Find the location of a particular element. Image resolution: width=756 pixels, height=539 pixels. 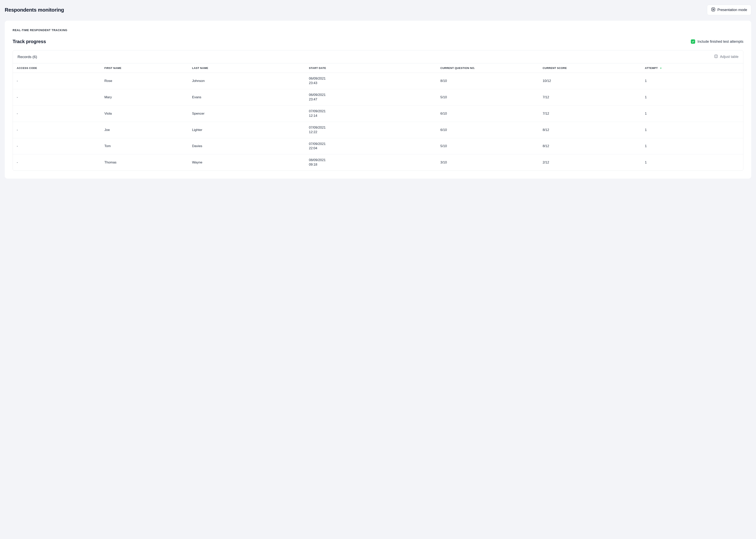

columns-icon is located at coordinates (716, 57).